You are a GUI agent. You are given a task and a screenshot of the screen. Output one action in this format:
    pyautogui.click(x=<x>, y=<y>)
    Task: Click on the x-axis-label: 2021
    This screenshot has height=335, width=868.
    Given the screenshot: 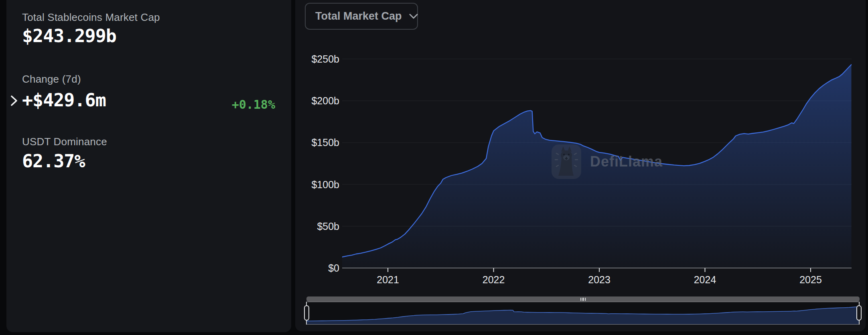 What is the action you would take?
    pyautogui.click(x=388, y=280)
    